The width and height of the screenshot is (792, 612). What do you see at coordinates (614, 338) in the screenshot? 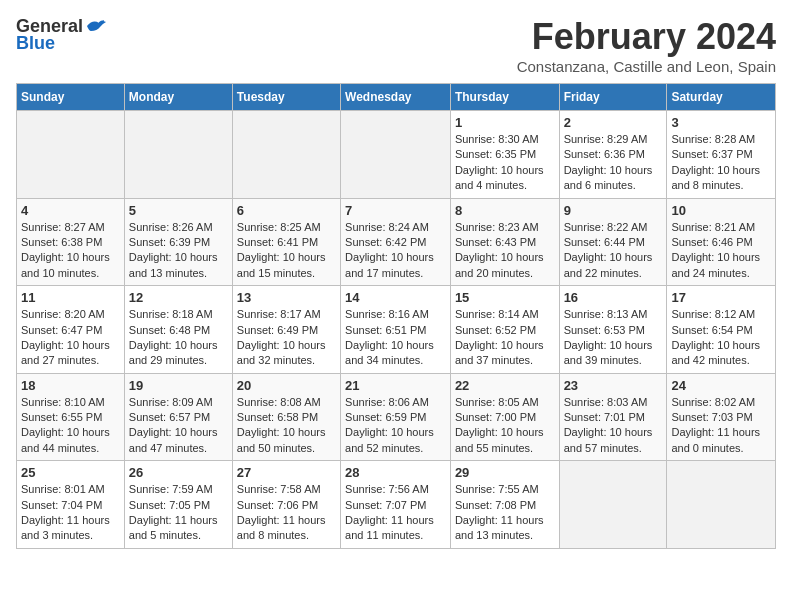
I see `day-info: Sunrise: 8:13 AMSunset: 6:53 PMDaylight:…` at bounding box center [614, 338].